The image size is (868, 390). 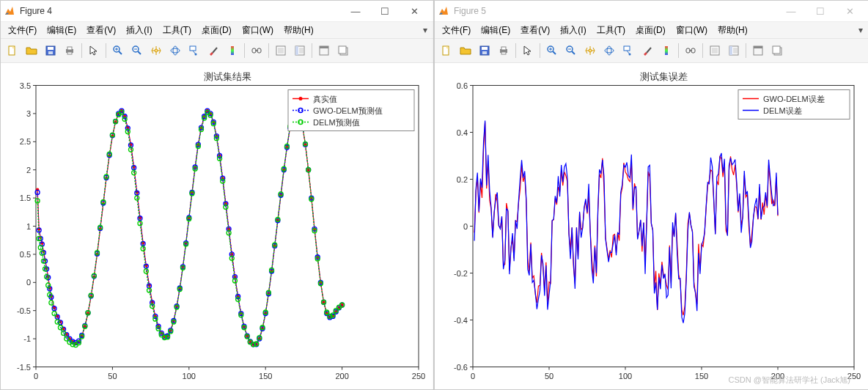 I want to click on svg-text: -1, so click(x=27, y=339).